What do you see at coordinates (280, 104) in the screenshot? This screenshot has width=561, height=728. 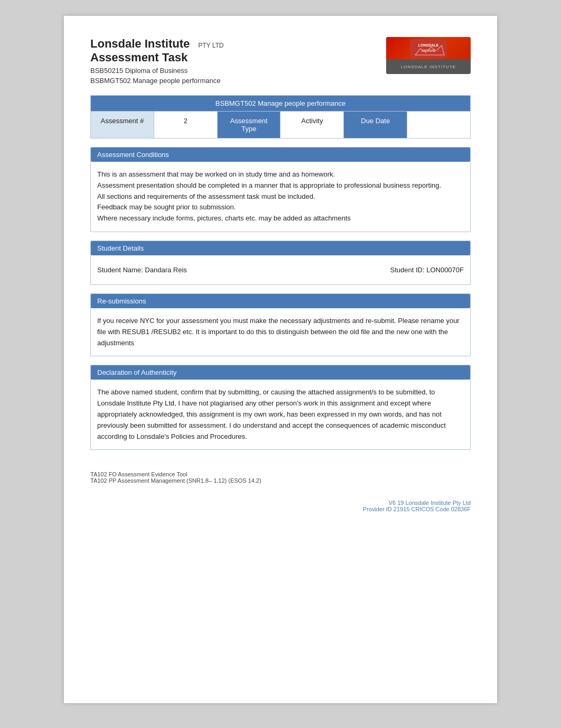 I see `section-title-bar: BSBMGT502 Manage people performance` at bounding box center [280, 104].